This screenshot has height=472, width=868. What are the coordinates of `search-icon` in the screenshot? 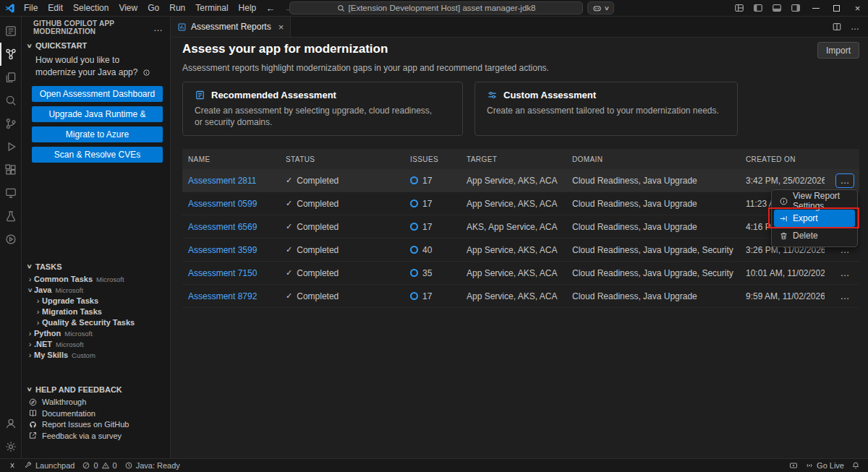 It's located at (10, 100).